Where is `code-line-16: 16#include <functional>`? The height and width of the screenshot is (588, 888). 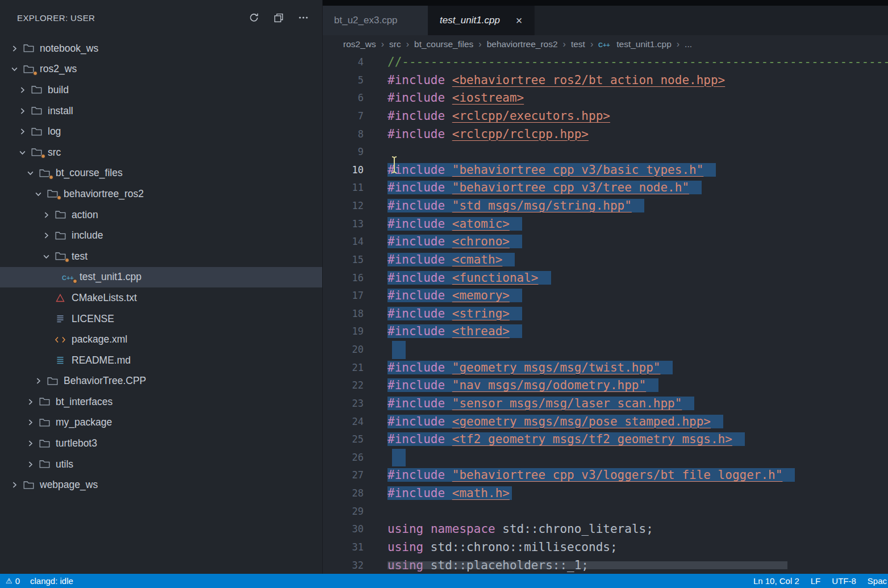
code-line-16: 16#include <functional> is located at coordinates (606, 278).